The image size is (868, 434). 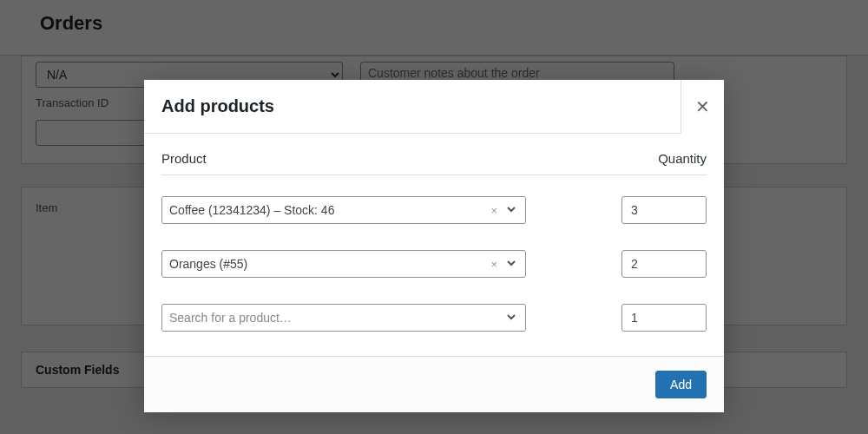 What do you see at coordinates (681, 385) in the screenshot?
I see `add-button: Add` at bounding box center [681, 385].